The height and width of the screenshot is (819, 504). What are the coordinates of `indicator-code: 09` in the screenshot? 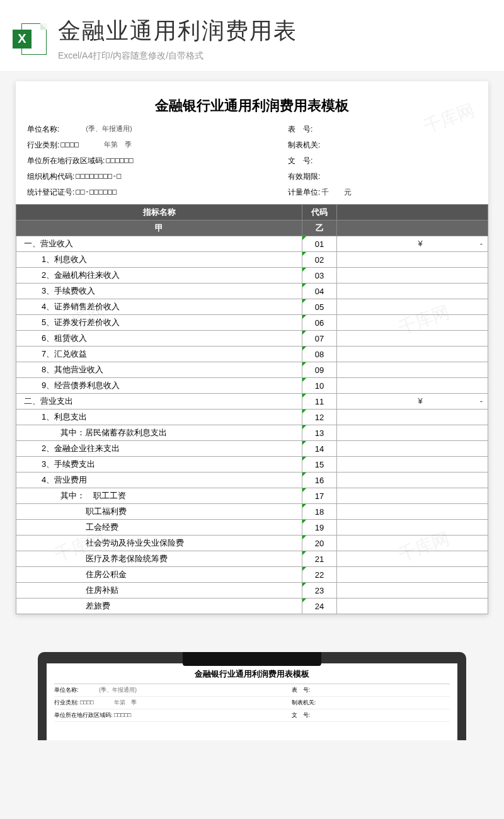 It's located at (320, 370).